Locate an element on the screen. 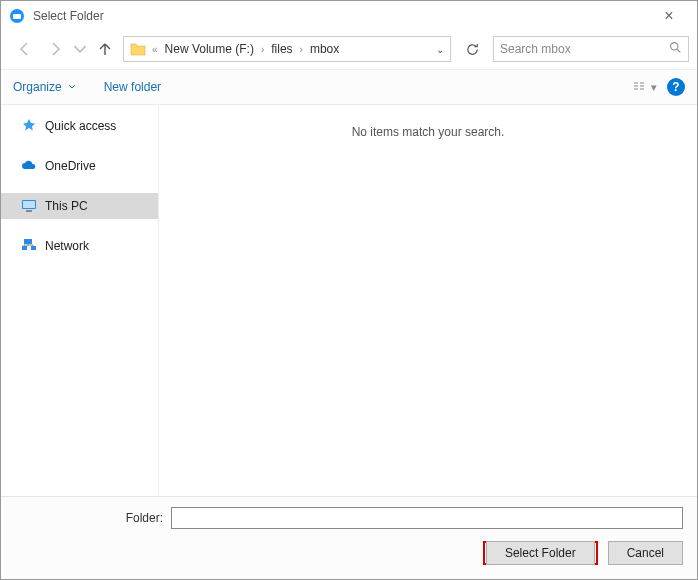 This screenshot has height=580, width=698. breadcrumb-seg1: files is located at coordinates (282, 49).